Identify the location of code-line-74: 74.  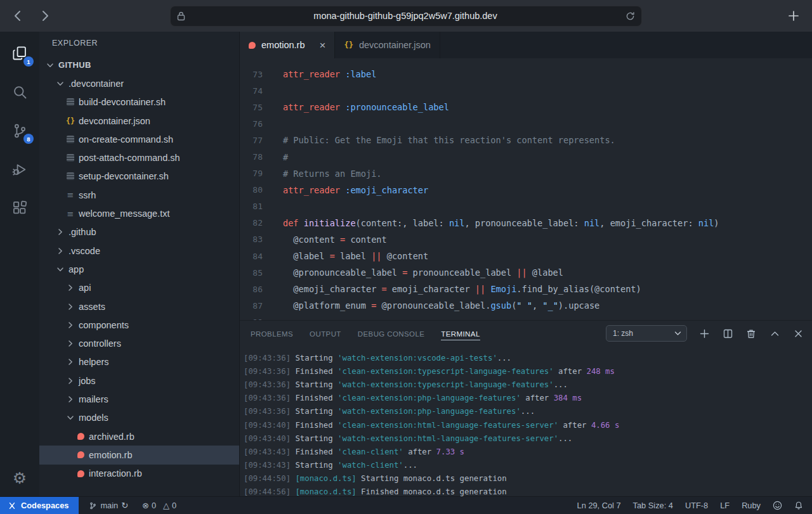
(526, 91).